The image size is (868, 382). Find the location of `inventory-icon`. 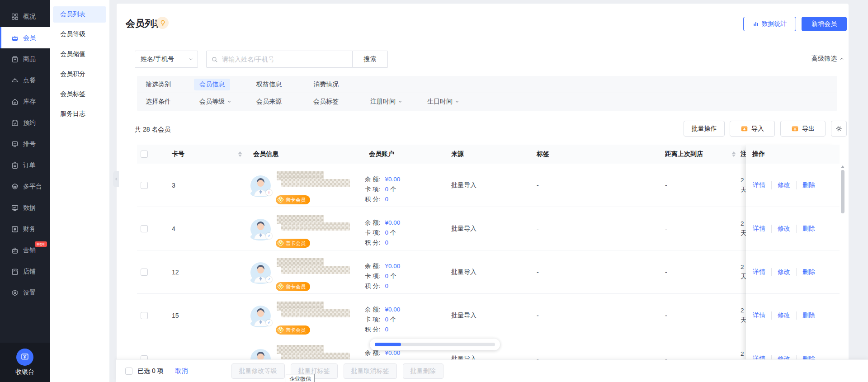

inventory-icon is located at coordinates (15, 102).